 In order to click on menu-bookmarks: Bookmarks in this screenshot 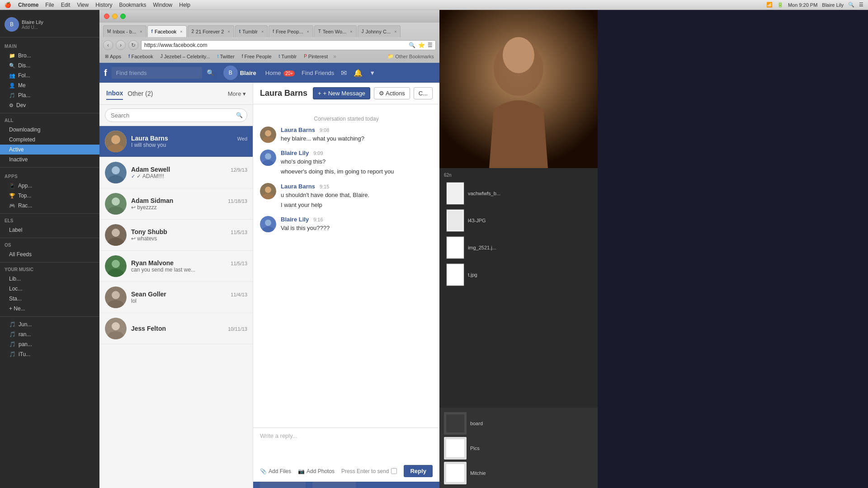, I will do `click(133, 5)`.